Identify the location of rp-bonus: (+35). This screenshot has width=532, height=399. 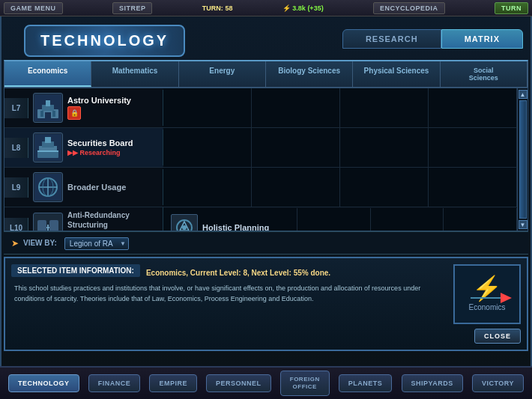
(315, 8).